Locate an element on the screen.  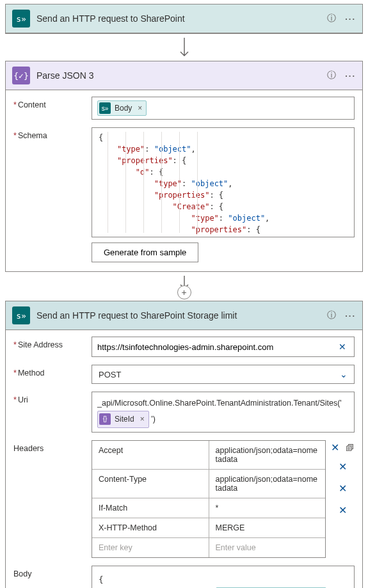
schema-label: Schema is located at coordinates (49, 134).